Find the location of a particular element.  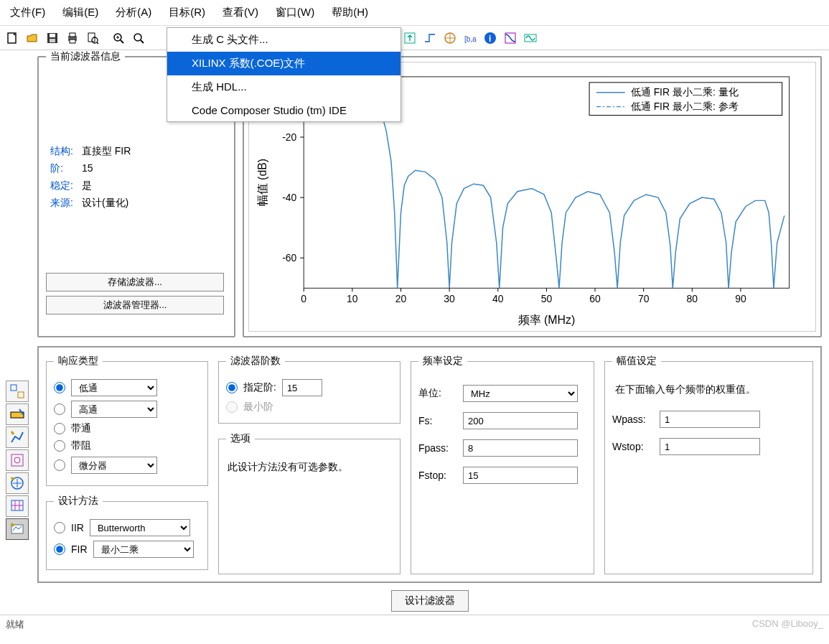

svg-text: 0 is located at coordinates (304, 299).